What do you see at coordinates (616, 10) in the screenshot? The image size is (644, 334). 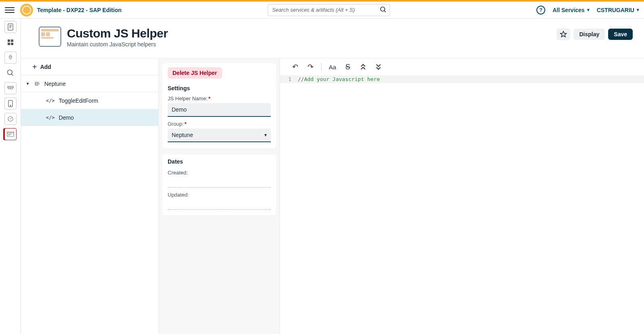 I see `username-label: CSTRUGARIU` at bounding box center [616, 10].